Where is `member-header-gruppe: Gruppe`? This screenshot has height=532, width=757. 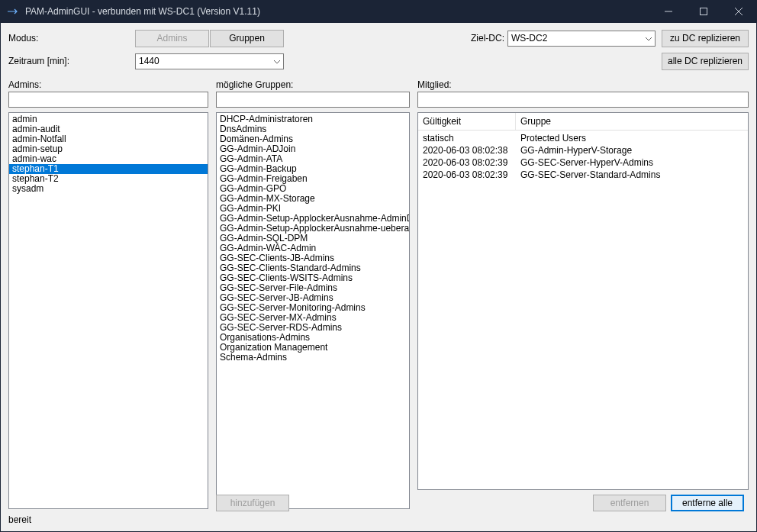
member-header-gruppe: Gruppe is located at coordinates (632, 121).